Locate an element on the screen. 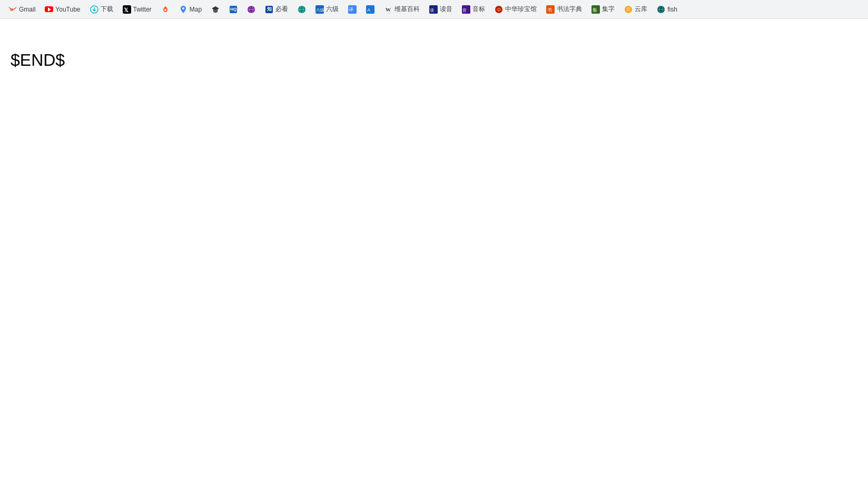  bookmark-globe1 is located at coordinates (251, 9).